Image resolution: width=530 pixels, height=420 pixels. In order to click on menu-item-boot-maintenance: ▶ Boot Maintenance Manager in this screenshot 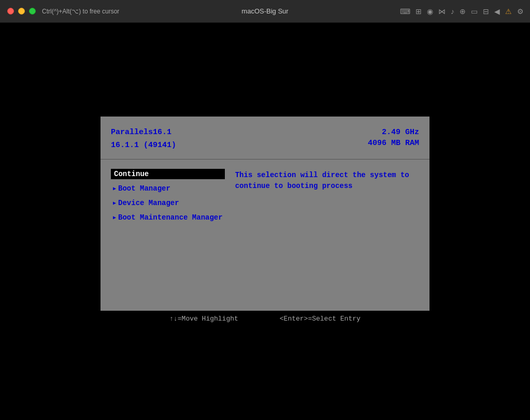, I will do `click(168, 218)`.